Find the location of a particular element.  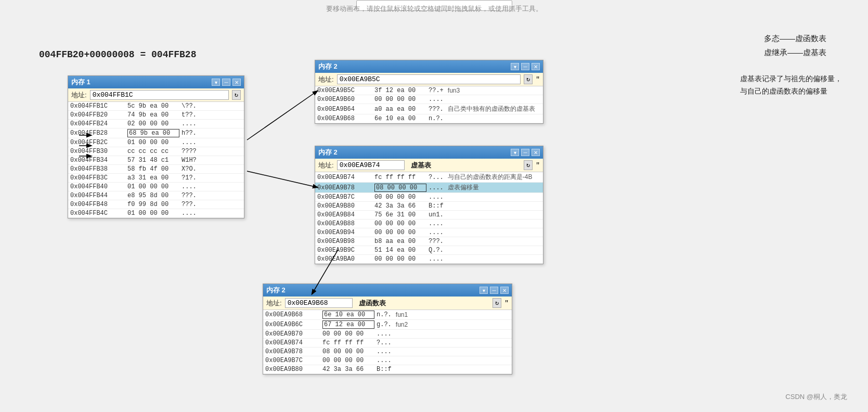

mem-ascii-cell: W1H? is located at coordinates (189, 160).